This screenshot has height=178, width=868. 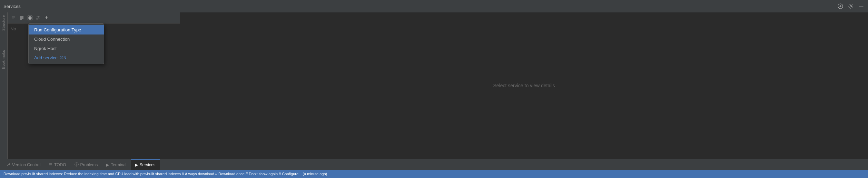 What do you see at coordinates (4, 23) in the screenshot?
I see `sidebar-item-structure: Structure` at bounding box center [4, 23].